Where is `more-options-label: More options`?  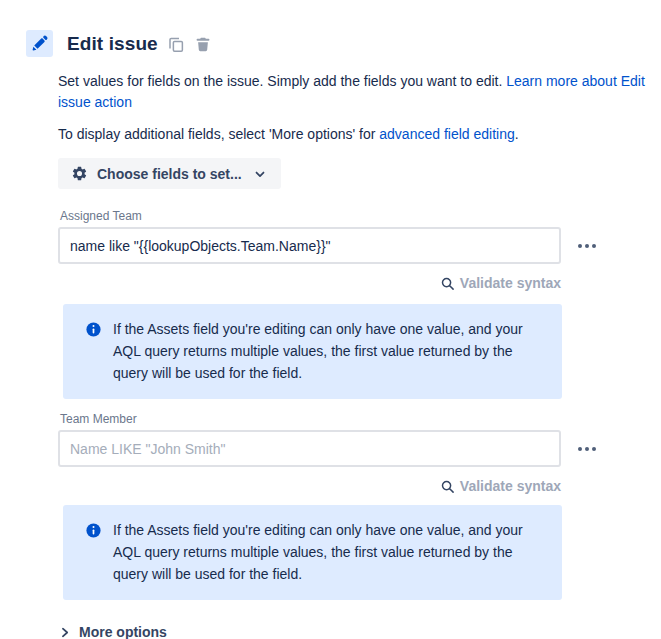 more-options-label: More options is located at coordinates (123, 632).